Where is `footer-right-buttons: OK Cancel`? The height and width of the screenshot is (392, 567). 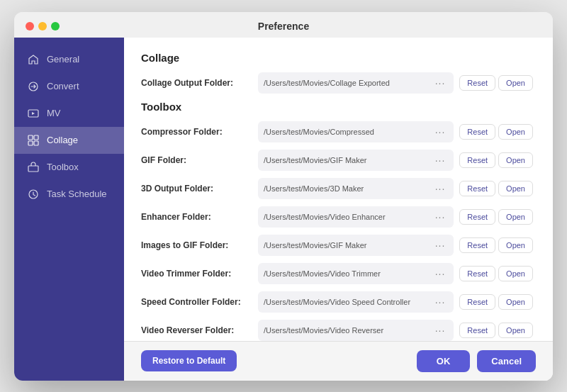 footer-right-buttons: OK Cancel is located at coordinates (476, 362).